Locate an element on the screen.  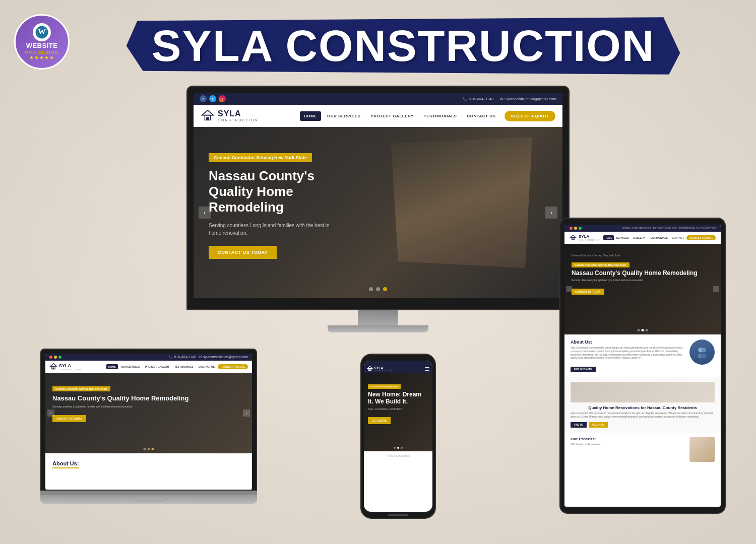
laptop-nav-contact: CONTACT US is located at coordinates (207, 367).